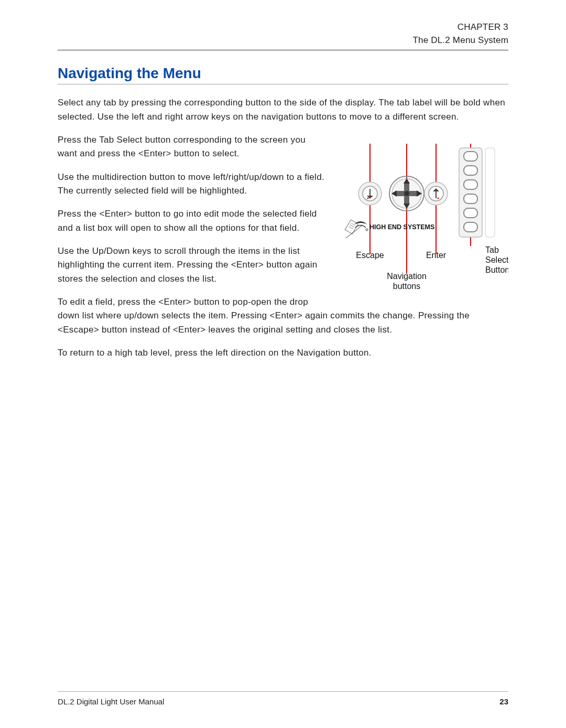 The height and width of the screenshot is (728, 566). I want to click on navigation-dpad-icon, so click(407, 194).